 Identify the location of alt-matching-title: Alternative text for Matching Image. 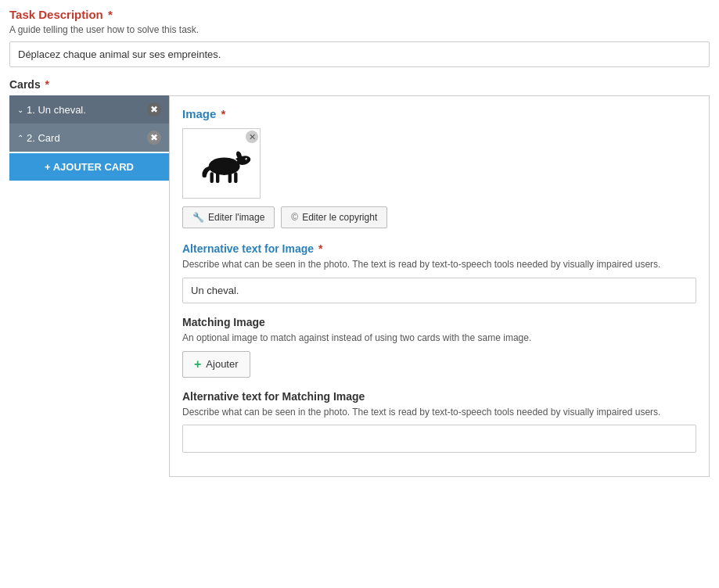
(440, 396).